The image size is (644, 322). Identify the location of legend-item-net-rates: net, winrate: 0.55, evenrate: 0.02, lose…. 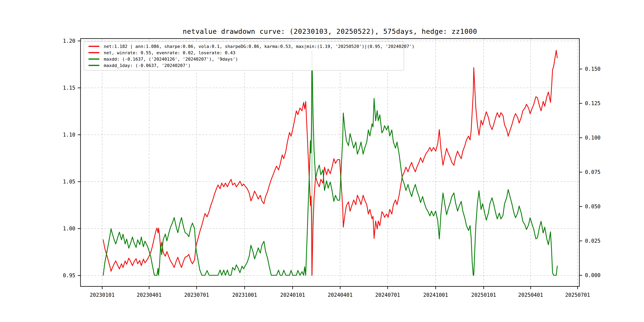
(244, 52).